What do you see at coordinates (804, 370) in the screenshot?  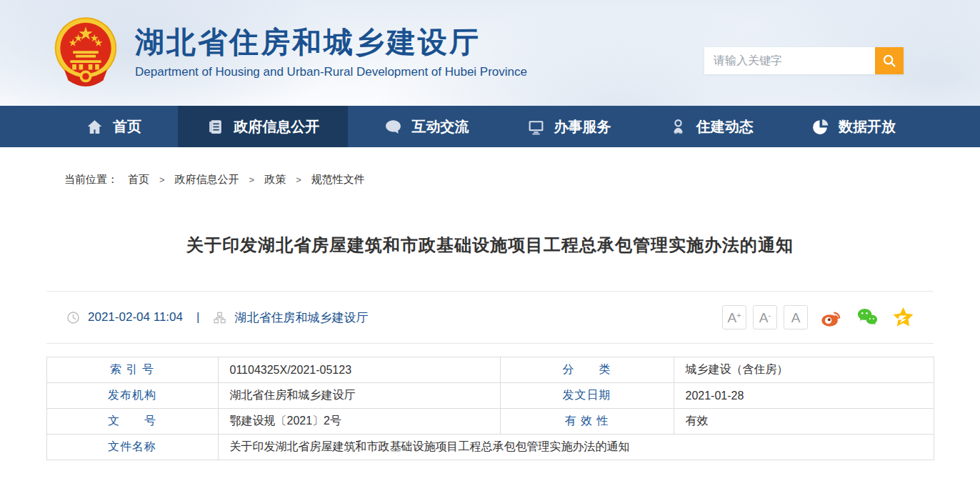 I see `category-value: 城乡建设（含住房）` at bounding box center [804, 370].